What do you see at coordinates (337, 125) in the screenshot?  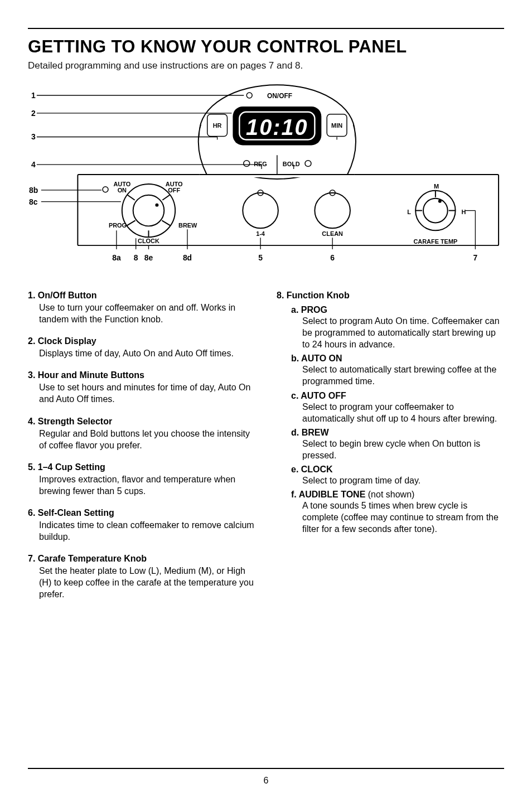 I see `min-button: MIN` at bounding box center [337, 125].